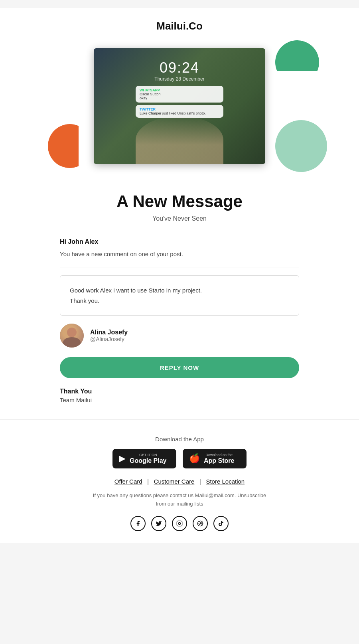  What do you see at coordinates (72, 336) in the screenshot?
I see `avatar-face` at bounding box center [72, 336].